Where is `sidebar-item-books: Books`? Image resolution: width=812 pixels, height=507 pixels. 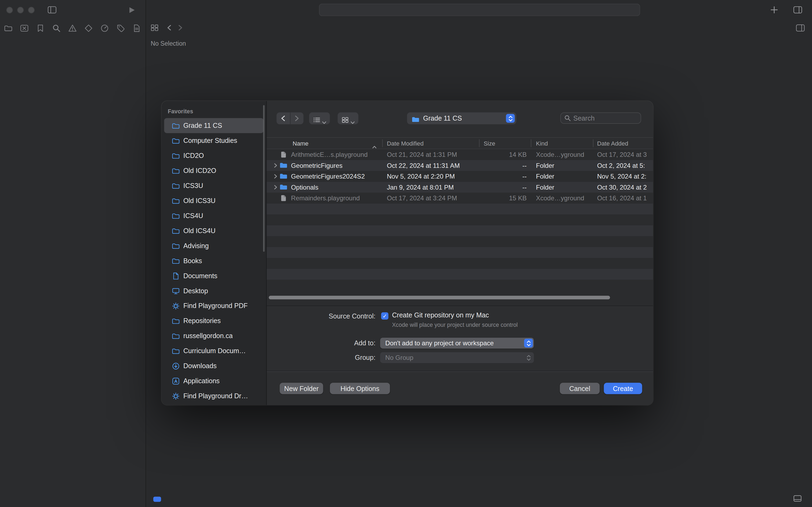 sidebar-item-books: Books is located at coordinates (214, 261).